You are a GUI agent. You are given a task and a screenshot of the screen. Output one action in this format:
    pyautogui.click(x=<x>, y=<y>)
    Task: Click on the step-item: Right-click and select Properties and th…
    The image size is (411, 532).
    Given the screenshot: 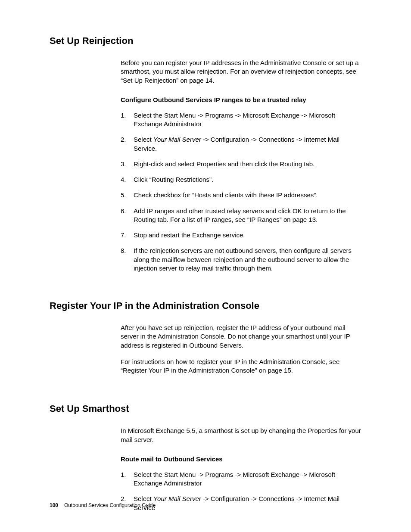 What is the action you would take?
    pyautogui.click(x=241, y=164)
    